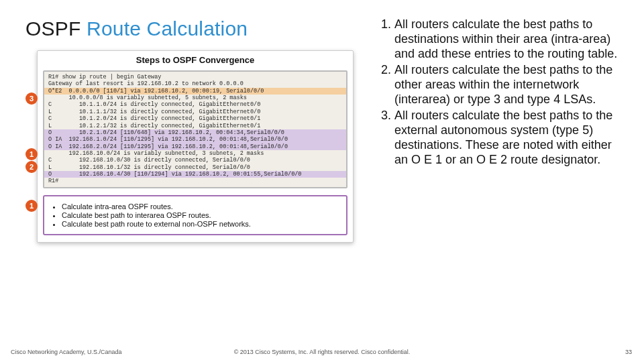 This screenshot has width=644, height=362. What do you see at coordinates (56, 28) in the screenshot?
I see `title-dark: OSPF` at bounding box center [56, 28].